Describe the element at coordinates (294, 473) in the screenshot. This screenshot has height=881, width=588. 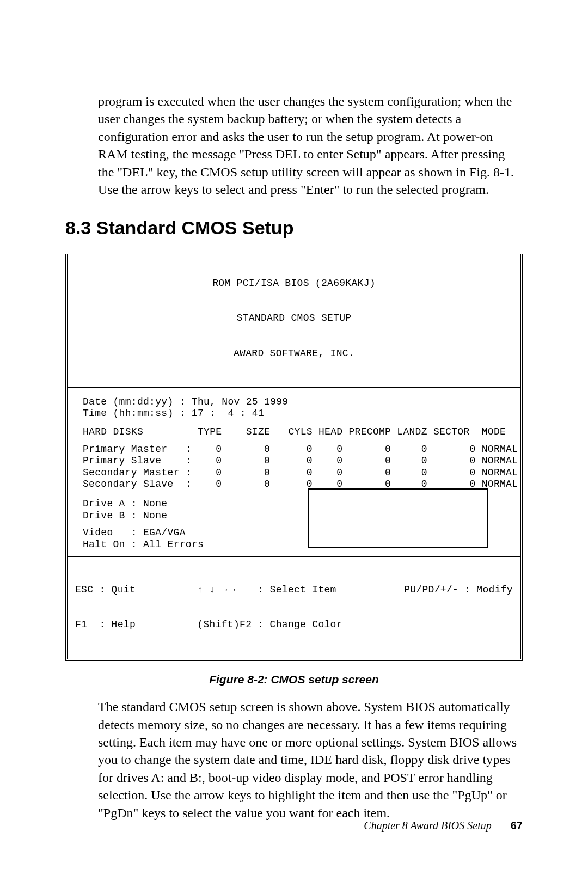
I see `bios-disk-row: Secondary Master : 0 0 0 0 0 0 0 NORMAL` at that location.